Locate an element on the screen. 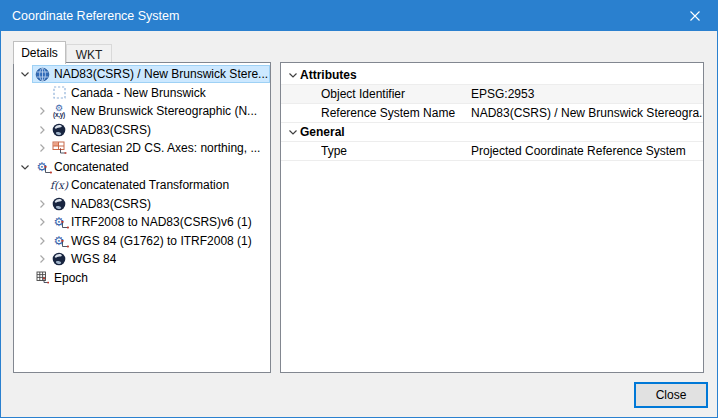 Image resolution: width=718 pixels, height=418 pixels. epoch-icon is located at coordinates (42, 278).